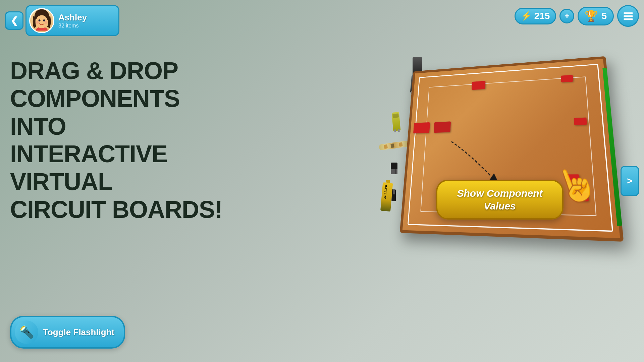  Describe the element at coordinates (396, 121) in the screenshot. I see `capacitor-yellow` at that location.